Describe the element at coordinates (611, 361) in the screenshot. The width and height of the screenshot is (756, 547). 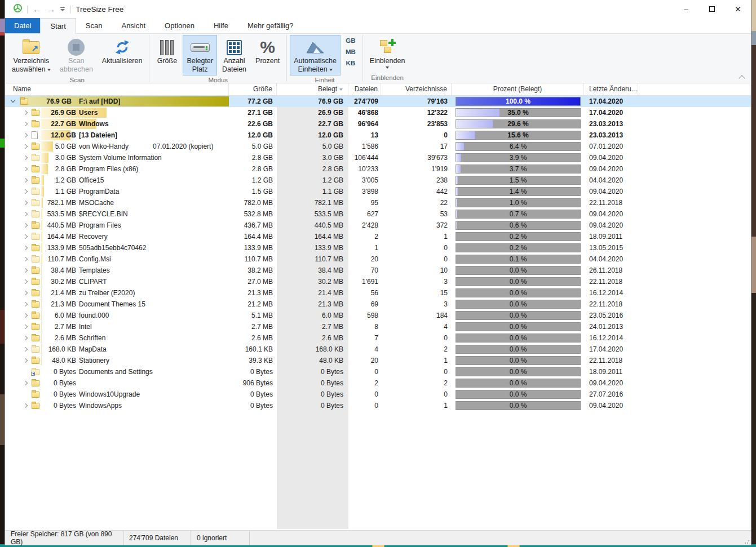
I see `cell-letzte-aenderung: 22.11.2018` at that location.